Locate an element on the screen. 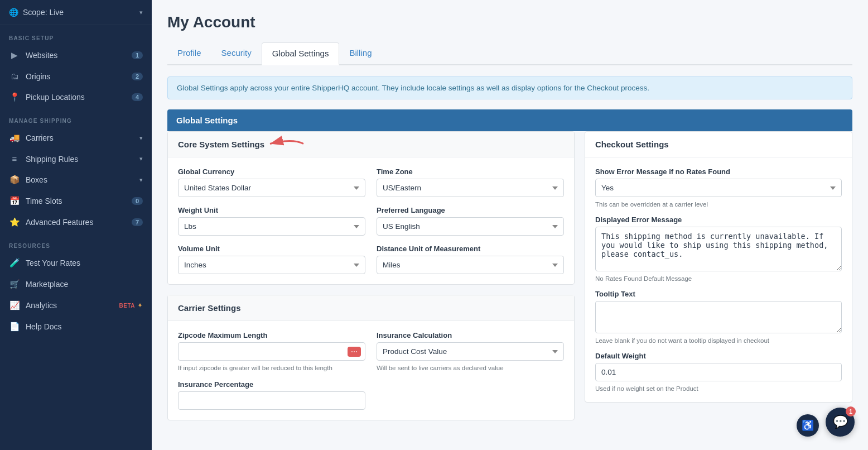 This screenshot has height=450, width=868. sidebar-item-pickup-locations: 📍 Pickup Locations 4 is located at coordinates (76, 97).